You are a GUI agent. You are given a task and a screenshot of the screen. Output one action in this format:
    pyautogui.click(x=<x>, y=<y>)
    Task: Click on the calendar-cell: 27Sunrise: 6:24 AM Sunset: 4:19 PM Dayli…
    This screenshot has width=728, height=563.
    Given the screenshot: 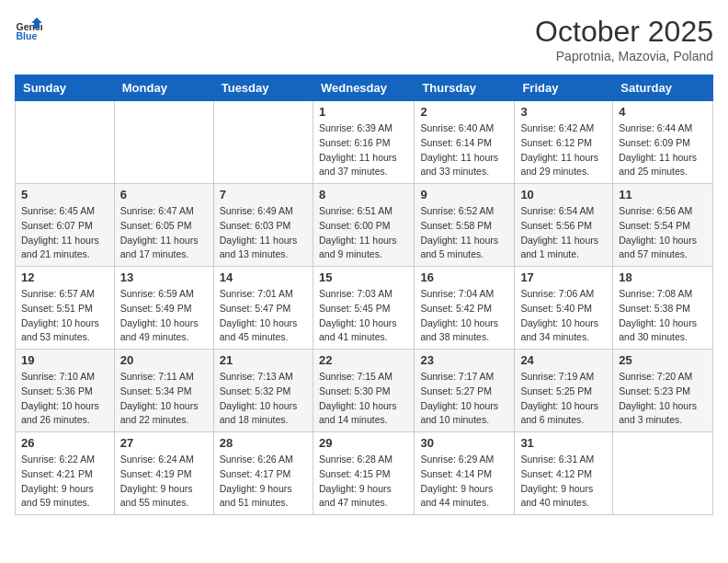 What is the action you would take?
    pyautogui.click(x=164, y=474)
    